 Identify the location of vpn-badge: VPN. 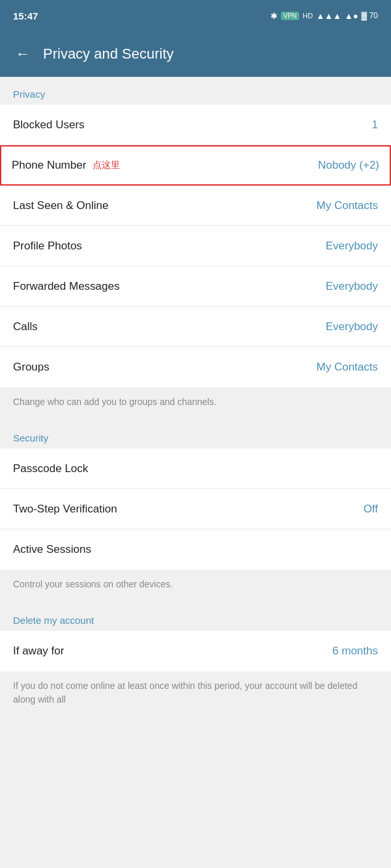
(291, 16).